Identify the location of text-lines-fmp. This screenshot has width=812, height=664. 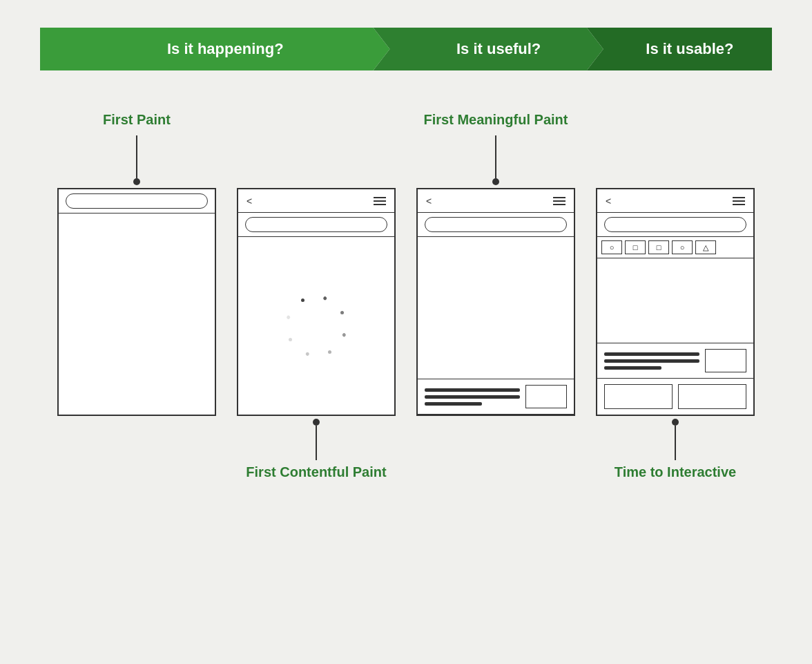
(472, 397).